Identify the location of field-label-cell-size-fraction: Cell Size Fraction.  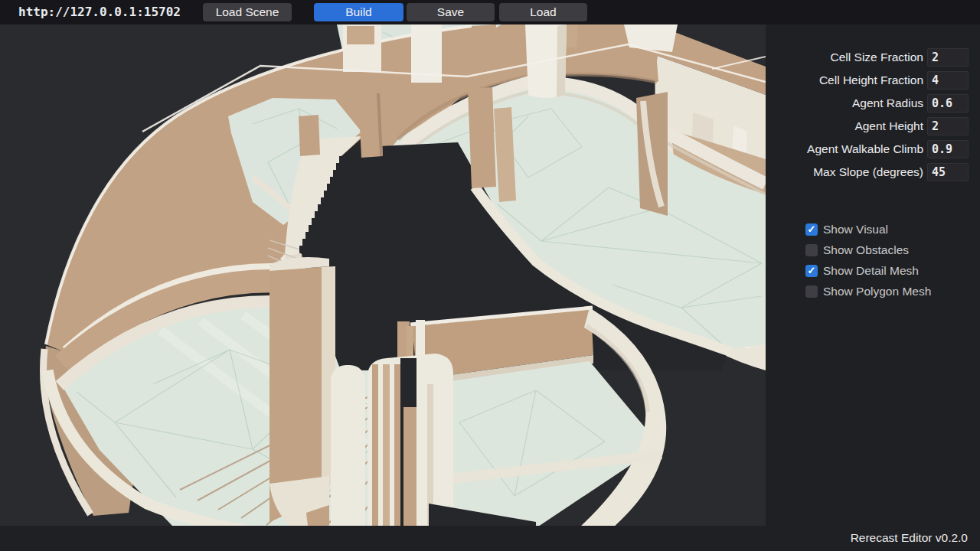
(844, 57).